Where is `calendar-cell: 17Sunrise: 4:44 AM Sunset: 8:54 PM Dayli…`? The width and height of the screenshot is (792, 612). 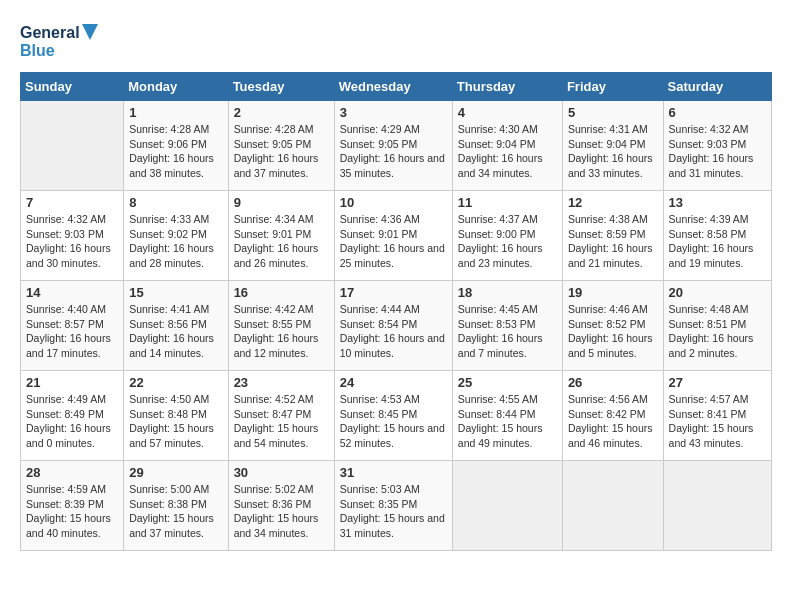
calendar-cell: 17Sunrise: 4:44 AM Sunset: 8:54 PM Dayli… is located at coordinates (393, 326).